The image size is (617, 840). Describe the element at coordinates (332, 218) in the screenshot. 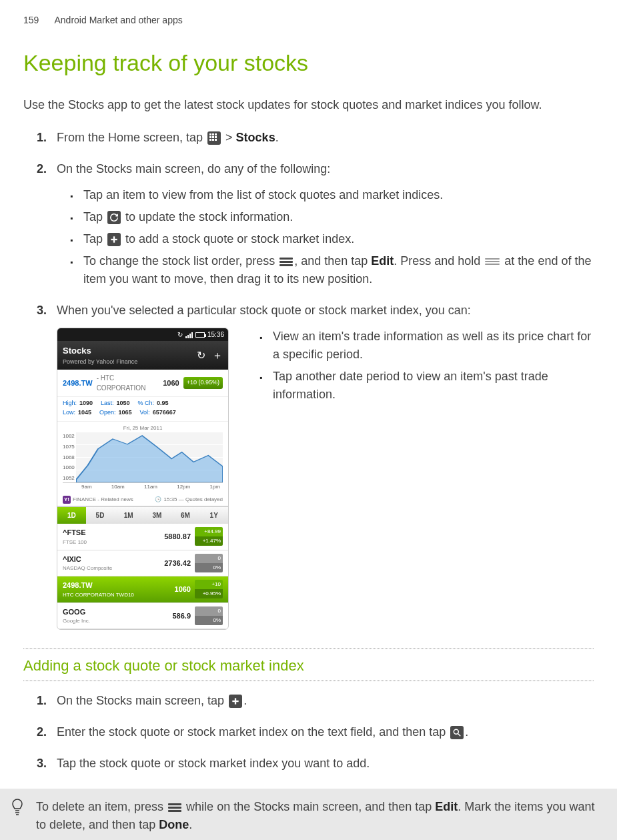

I see `bullet: Tap to update the stock information.` at that location.